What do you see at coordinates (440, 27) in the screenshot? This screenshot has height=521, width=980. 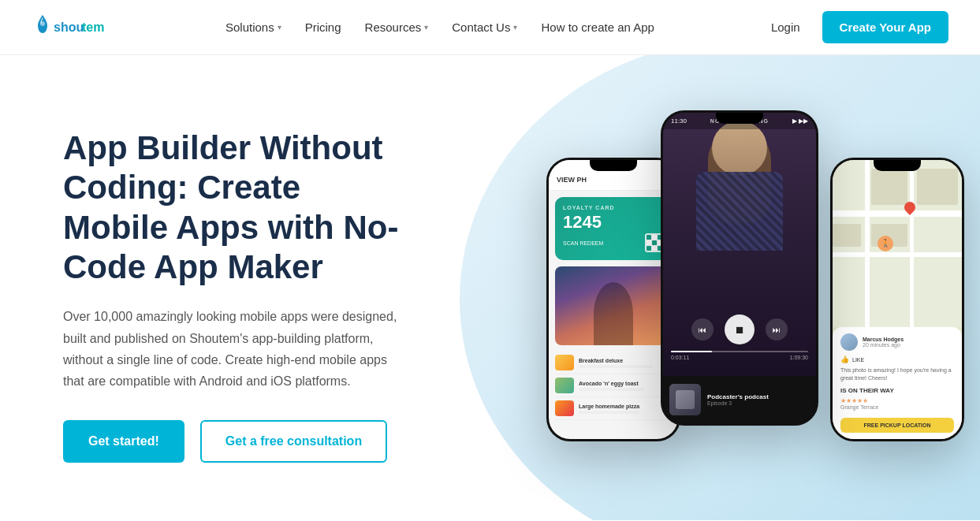 I see `nav-links: Solutions ▾ Pricing Resources ▾ Contact …` at bounding box center [440, 27].